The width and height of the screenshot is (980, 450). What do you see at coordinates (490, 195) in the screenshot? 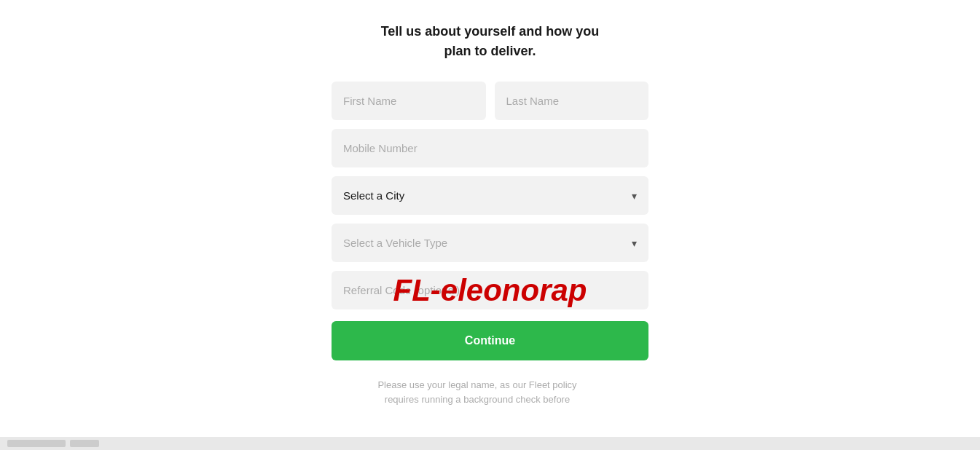
I see `city-select-wrapper: Select a City New York Los Angeles Chica…` at bounding box center [490, 195].